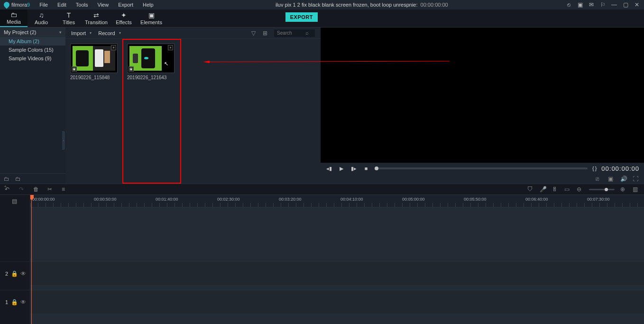 The height and width of the screenshot is (324, 644). Describe the element at coordinates (33, 41) in the screenshot. I see `sidebar-item-my-album: My Album (2)` at that location.